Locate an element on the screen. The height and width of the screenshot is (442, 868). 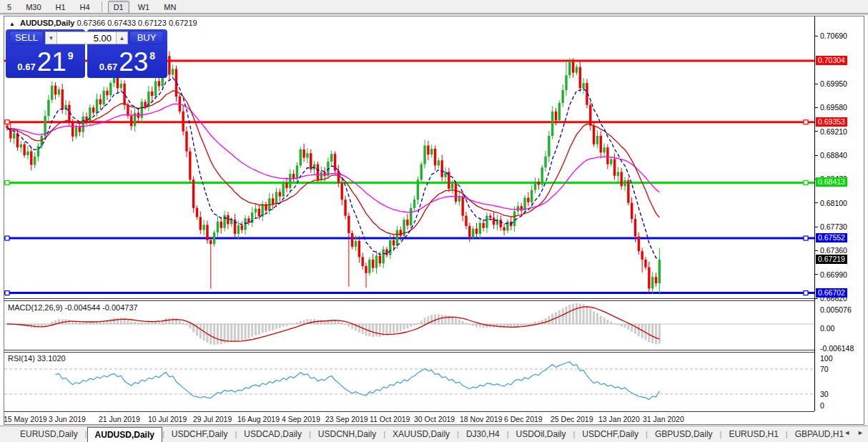
timeframe-bar: 5M30H1H4D1W1MN is located at coordinates (92, 7).